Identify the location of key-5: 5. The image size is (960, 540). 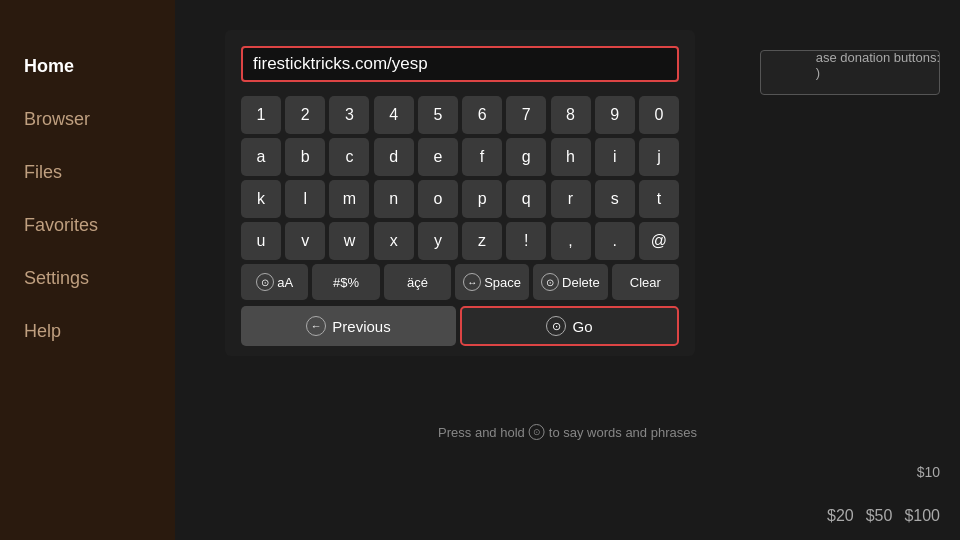
(438, 115).